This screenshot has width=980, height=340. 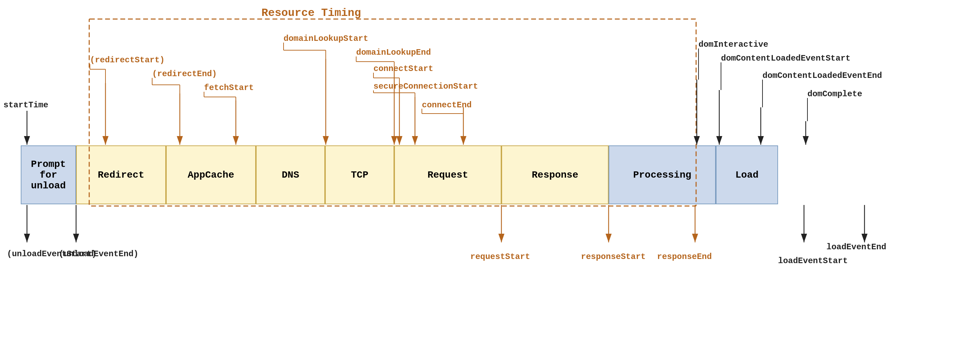 What do you see at coordinates (52, 254) in the screenshot?
I see `label-unloadEventStart: (unloadEventStart)` at bounding box center [52, 254].